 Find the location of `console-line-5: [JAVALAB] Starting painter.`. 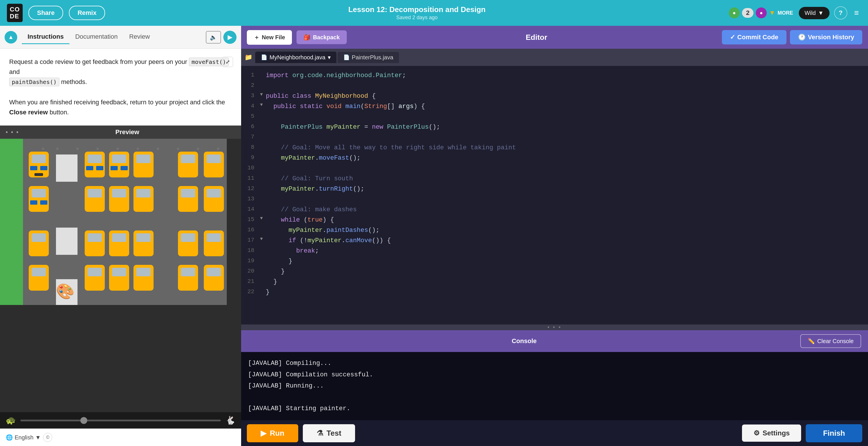

console-line-5: [JAVALAB] Starting painter. is located at coordinates (555, 409).